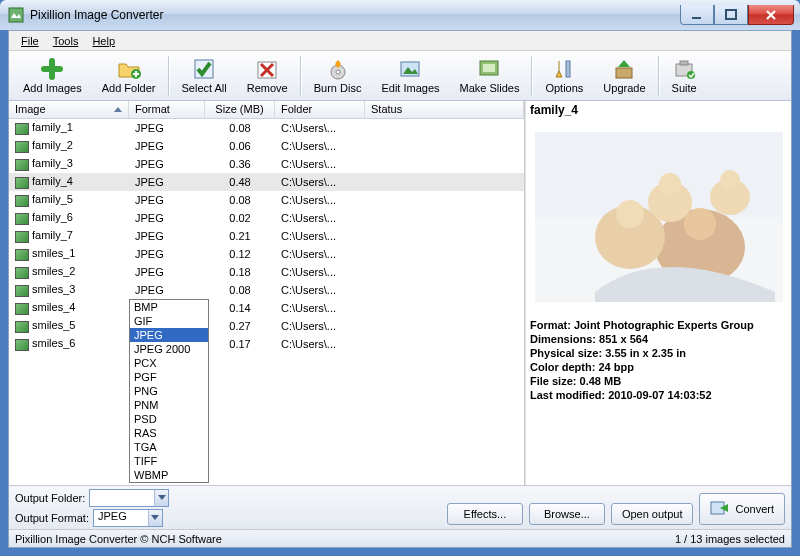 This screenshot has width=800, height=556. Describe the element at coordinates (169, 433) in the screenshot. I see `format-option: RAS` at that location.